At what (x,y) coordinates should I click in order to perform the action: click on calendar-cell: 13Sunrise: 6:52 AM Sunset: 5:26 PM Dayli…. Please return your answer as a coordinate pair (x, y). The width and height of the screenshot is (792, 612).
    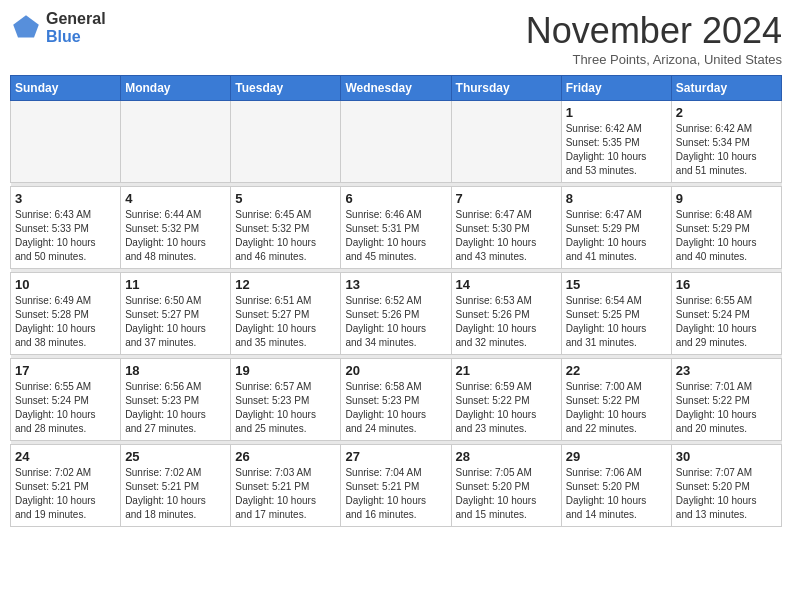
    Looking at the image, I should click on (396, 314).